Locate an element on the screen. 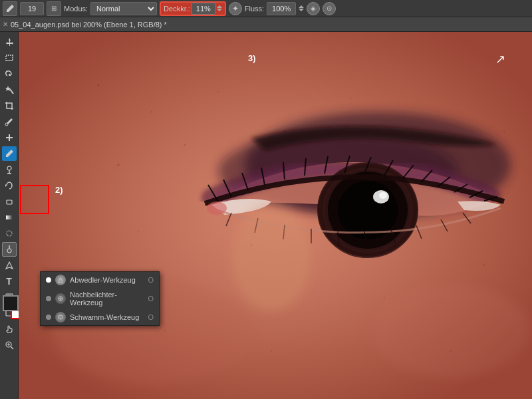 The width and height of the screenshot is (532, 399). dodge-burn-btn is located at coordinates (9, 249).